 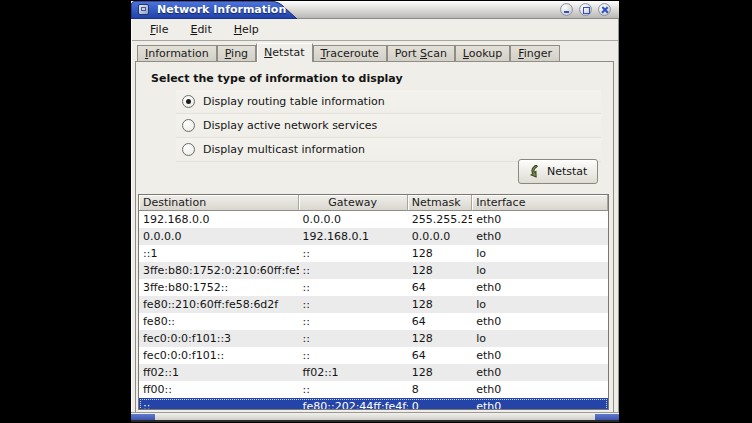 I want to click on tab-netstat: Netstat, so click(x=284, y=52).